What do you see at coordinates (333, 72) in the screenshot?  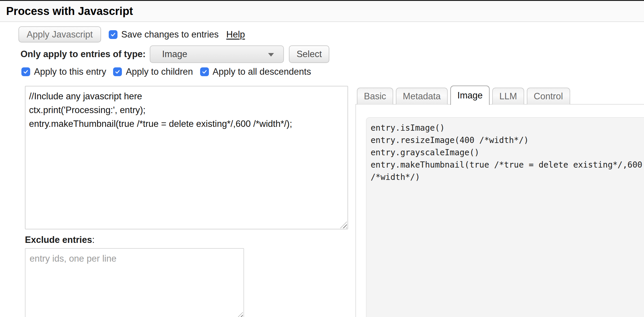 I see `scope-row: Apply to this entry Apply to children Ap…` at bounding box center [333, 72].